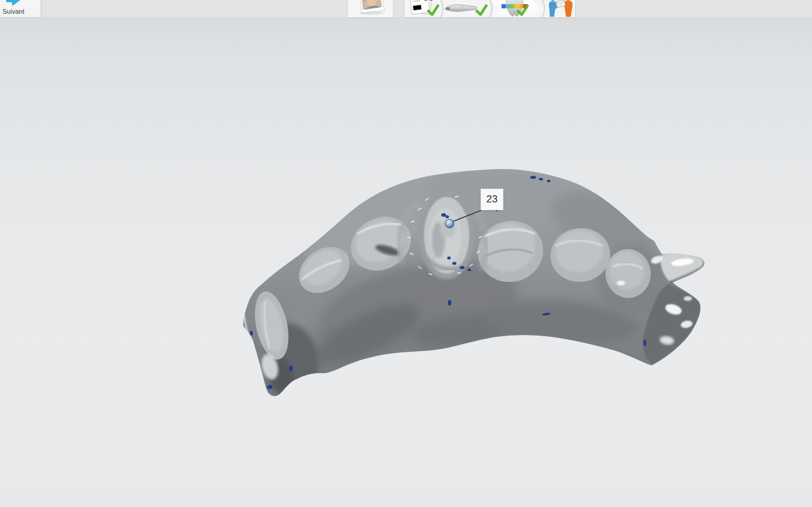  Describe the element at coordinates (450, 223) in the screenshot. I see `annotation-marker-sphere` at that location.